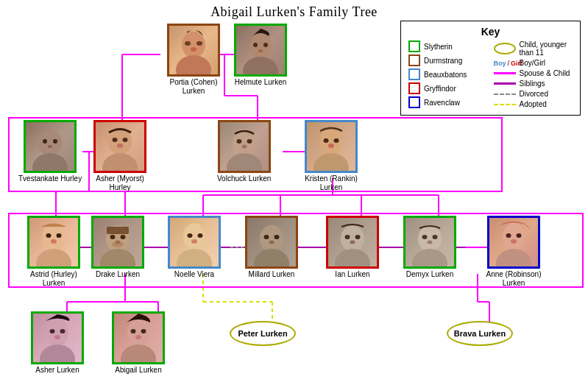  What do you see at coordinates (448, 74) in the screenshot?
I see `legend-item-beauxbatons: Beauxbatons` at bounding box center [448, 74].